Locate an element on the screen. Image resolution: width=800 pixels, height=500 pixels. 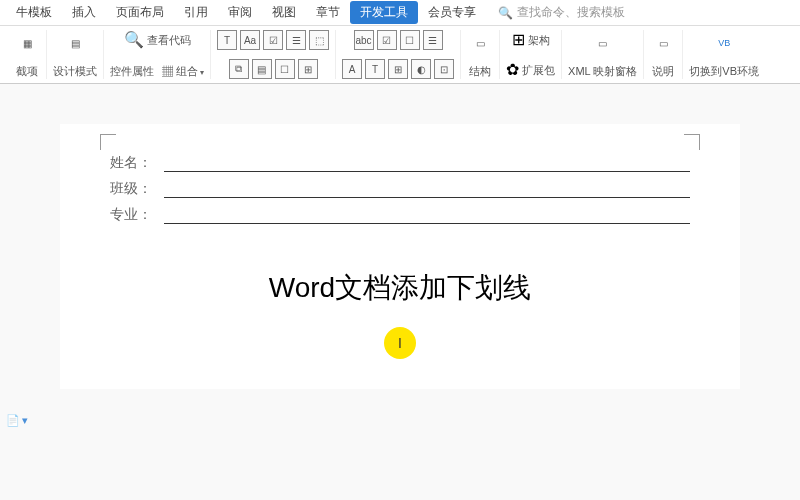
extension-icon: ✿ is located at coordinates (512, 70).